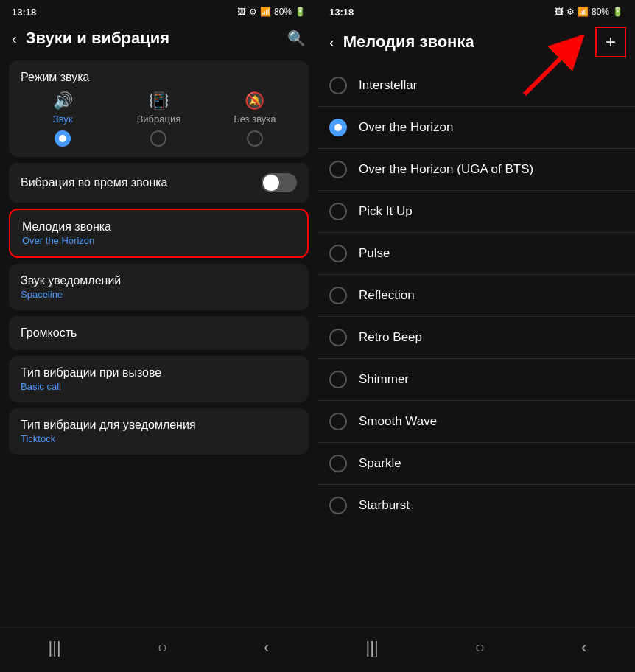 Image resolution: width=635 pixels, height=672 pixels. Describe the element at coordinates (152, 38) in the screenshot. I see `page-title-left: Звуки и вибрация` at that location.